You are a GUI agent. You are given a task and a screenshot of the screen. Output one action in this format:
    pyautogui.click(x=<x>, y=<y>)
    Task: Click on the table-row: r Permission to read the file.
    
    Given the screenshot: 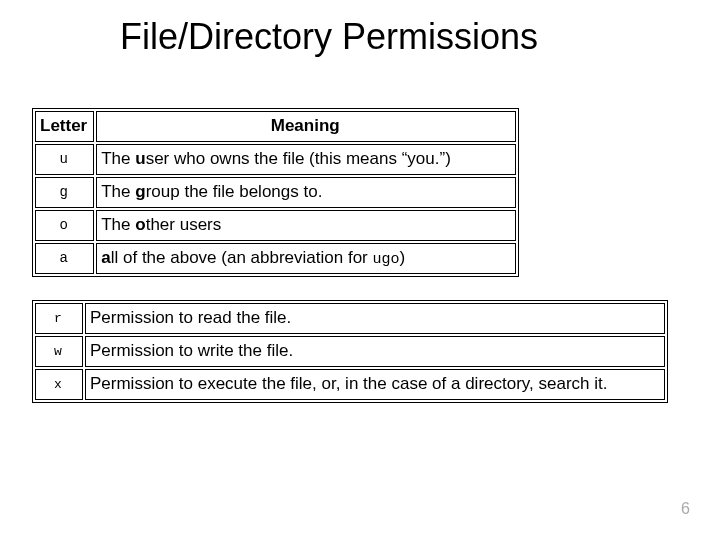 What is the action you would take?
    pyautogui.click(x=350, y=318)
    